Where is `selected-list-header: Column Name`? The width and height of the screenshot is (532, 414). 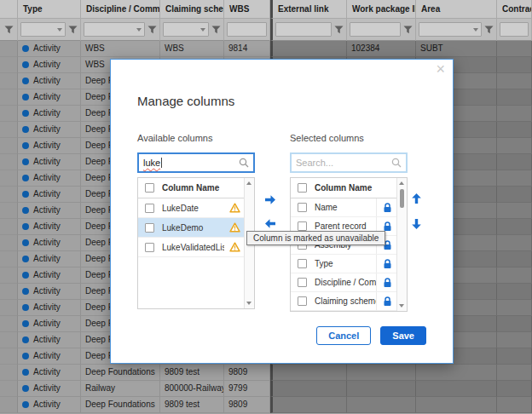
selected-list-header: Column Name is located at coordinates (356, 187).